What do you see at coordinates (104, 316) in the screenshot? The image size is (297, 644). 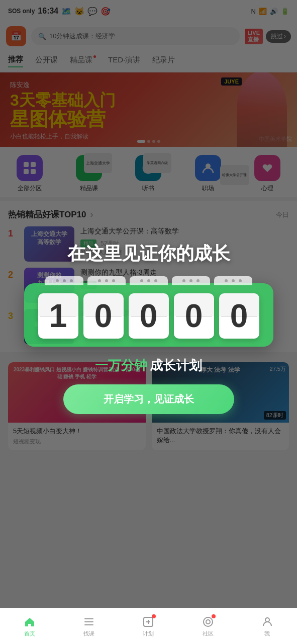 I see `digit-1: 0` at bounding box center [104, 316].